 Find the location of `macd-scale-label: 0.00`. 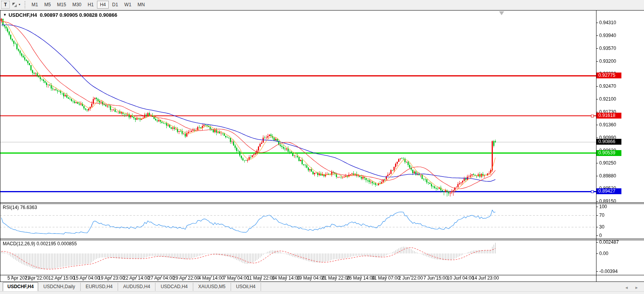

macd-scale-label: 0.00 is located at coordinates (604, 253).